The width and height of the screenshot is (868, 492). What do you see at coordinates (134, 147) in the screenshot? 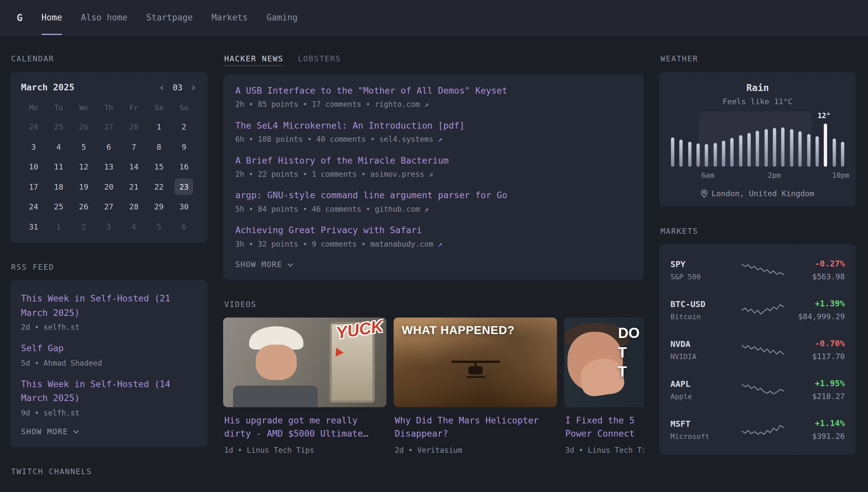
I see `calendar-day: 7` at bounding box center [134, 147].